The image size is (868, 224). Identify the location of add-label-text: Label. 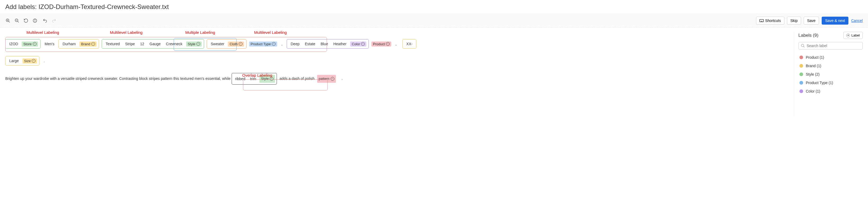
(856, 35).